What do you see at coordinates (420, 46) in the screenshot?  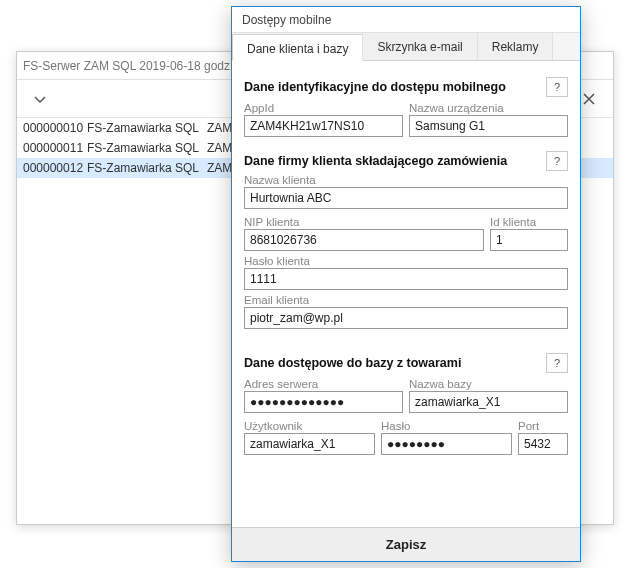 I see `tab-email: Skrzynka e-mail` at bounding box center [420, 46].